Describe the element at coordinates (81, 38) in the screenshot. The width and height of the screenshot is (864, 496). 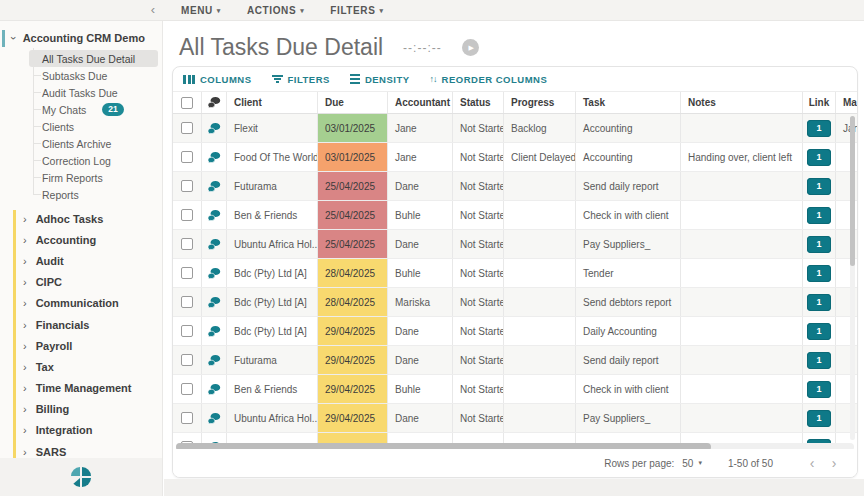
I see `sidebar-root-accounting-crm-demo: › Accounting CRM Demo` at that location.